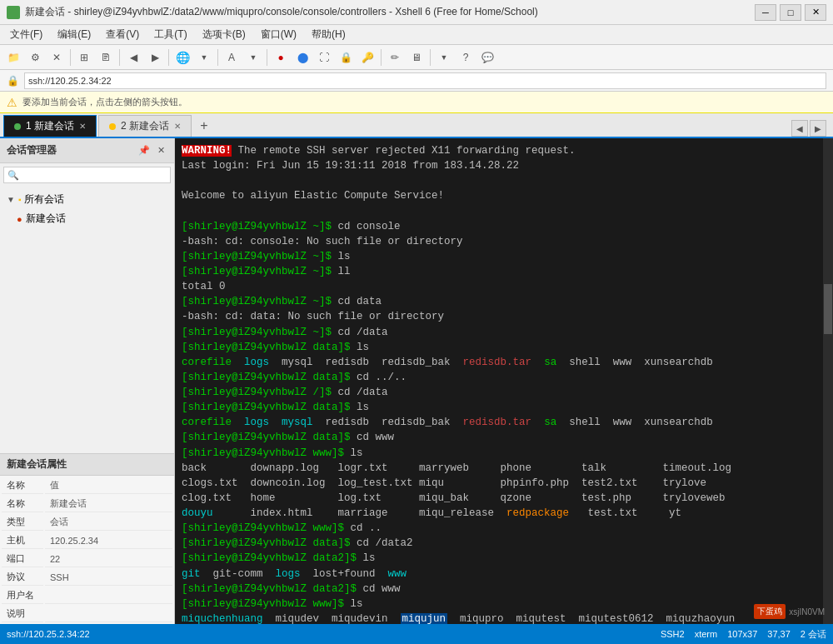 This screenshot has height=644, width=833. I want to click on props-key-5: 协议, so click(22, 577).